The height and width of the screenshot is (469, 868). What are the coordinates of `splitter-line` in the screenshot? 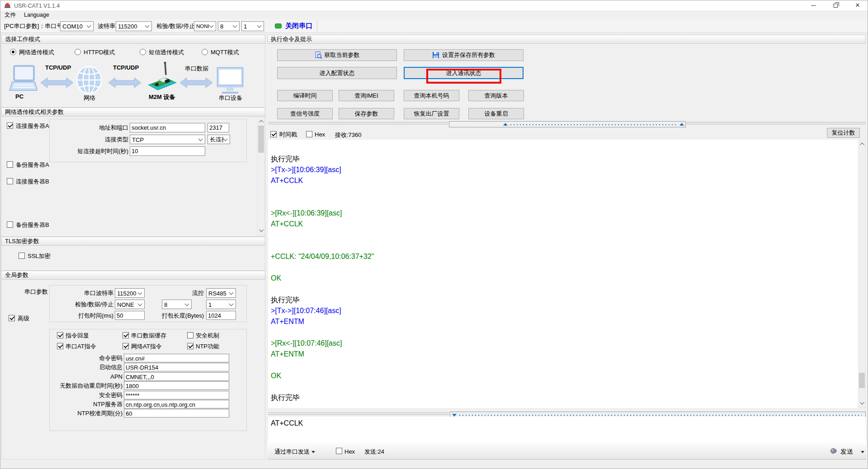 It's located at (358, 123).